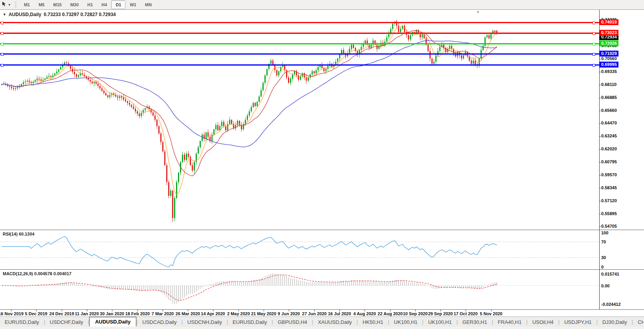 The image size is (644, 329). Describe the element at coordinates (25, 15) in the screenshot. I see `chart-symbol-label: AUDUSD,Daily` at that location.